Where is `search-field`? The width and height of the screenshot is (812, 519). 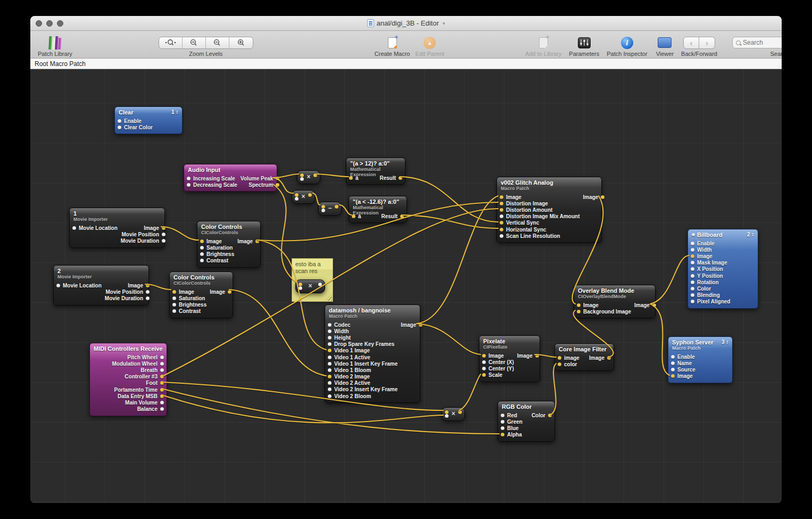
search-field is located at coordinates (757, 43).